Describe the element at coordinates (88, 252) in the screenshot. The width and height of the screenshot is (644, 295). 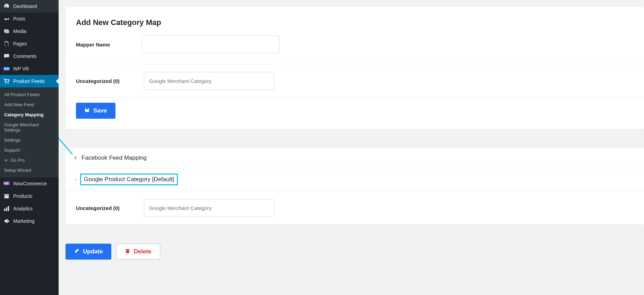
I see `update-button: Update` at that location.